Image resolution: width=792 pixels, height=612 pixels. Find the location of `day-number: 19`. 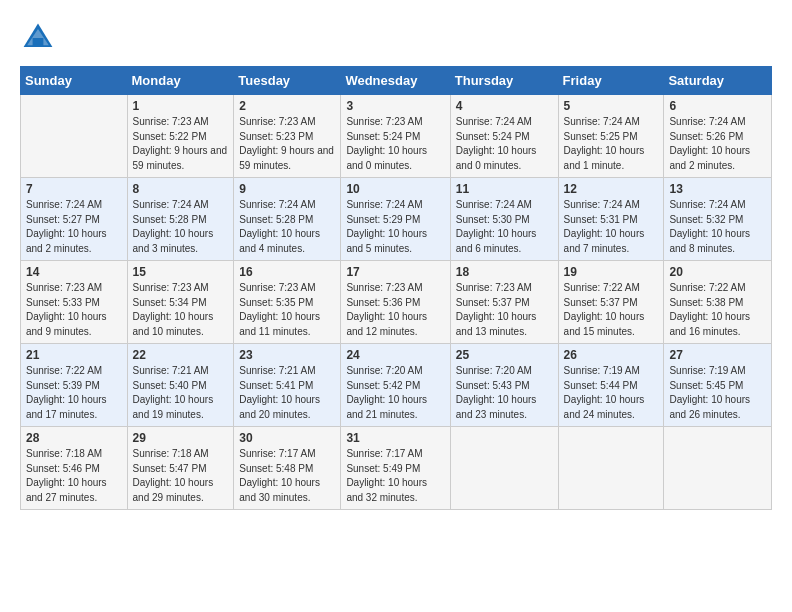

day-number: 19 is located at coordinates (612, 272).